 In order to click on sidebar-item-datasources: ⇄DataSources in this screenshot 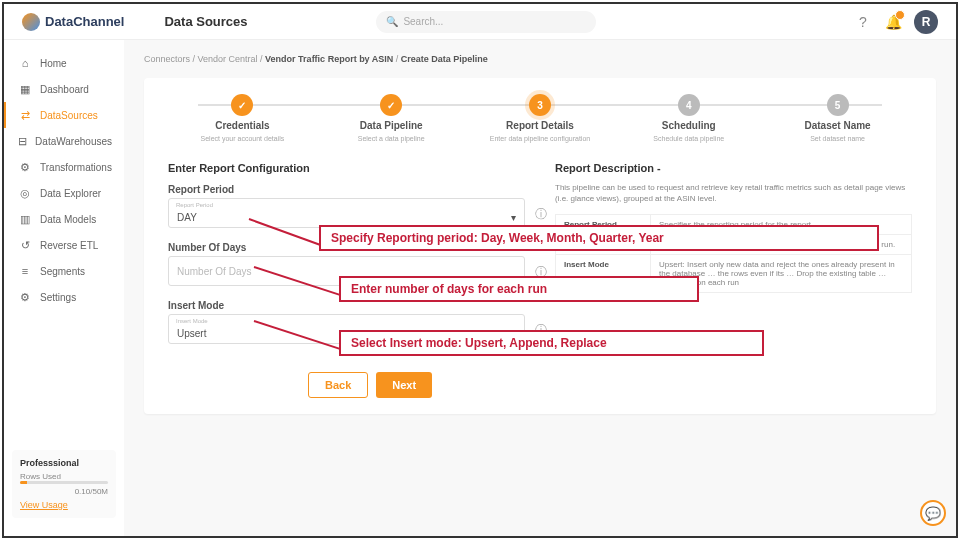, I will do `click(64, 115)`.